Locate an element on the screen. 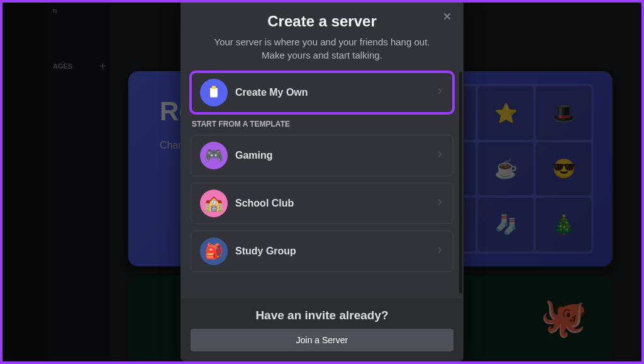 The image size is (644, 364). join-server-label: Join a Server is located at coordinates (322, 340).